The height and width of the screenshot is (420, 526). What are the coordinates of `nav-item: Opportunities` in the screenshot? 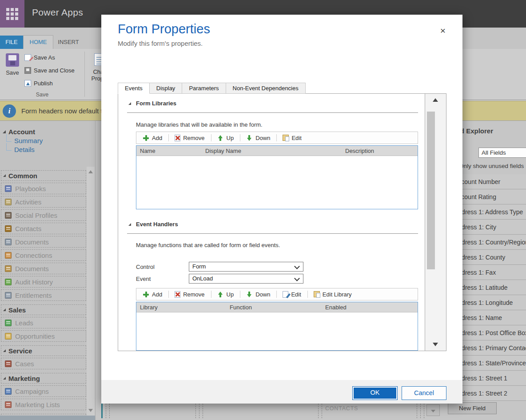 It's located at (44, 336).